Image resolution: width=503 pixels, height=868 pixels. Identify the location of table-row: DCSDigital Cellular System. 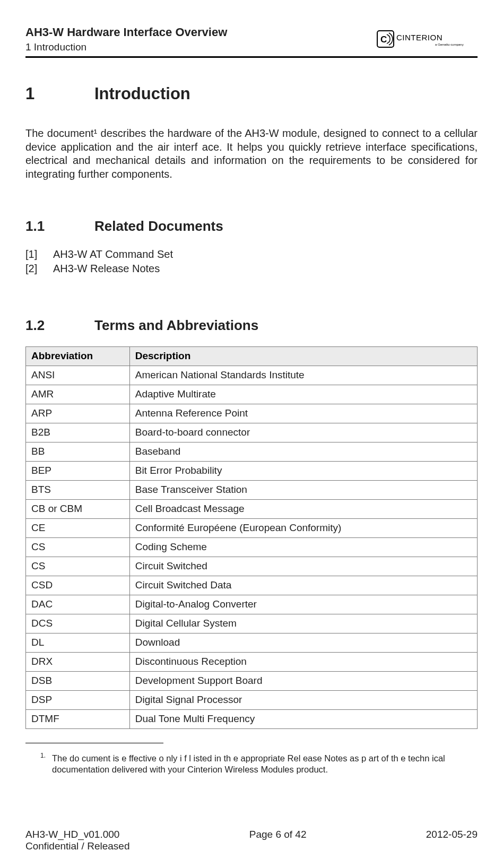
(252, 624).